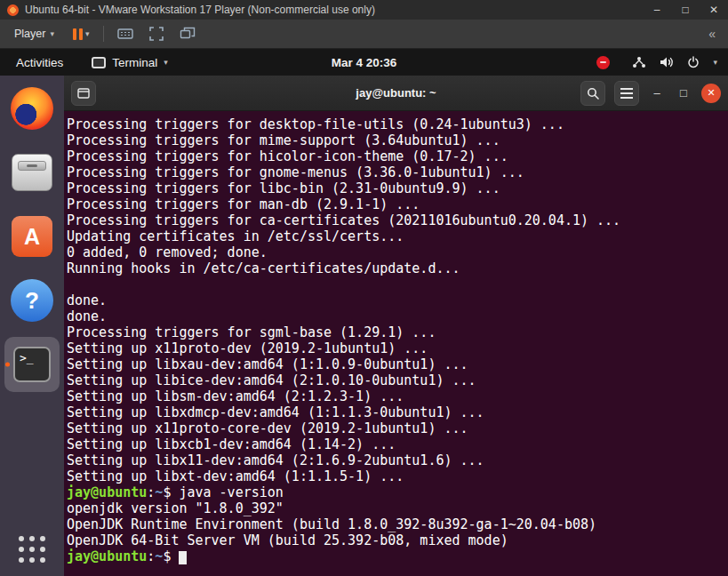 Image resolution: width=728 pixels, height=576 pixels. I want to click on terminal-line: Processing triggers for hicolor-icon-the…, so click(396, 156).